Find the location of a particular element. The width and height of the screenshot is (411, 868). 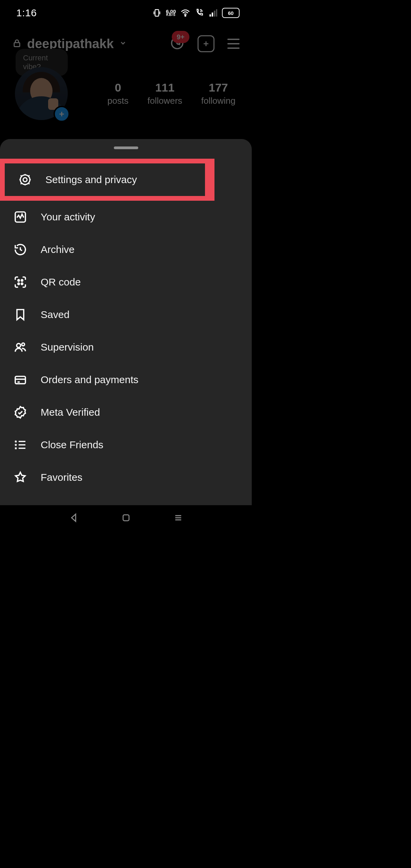

menu-item-favorites: Favorites is located at coordinates (126, 477).